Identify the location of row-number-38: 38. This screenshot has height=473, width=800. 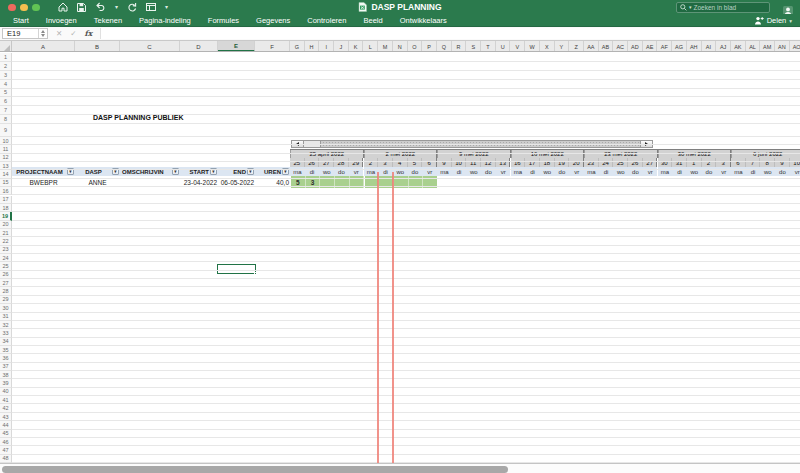
(6, 375).